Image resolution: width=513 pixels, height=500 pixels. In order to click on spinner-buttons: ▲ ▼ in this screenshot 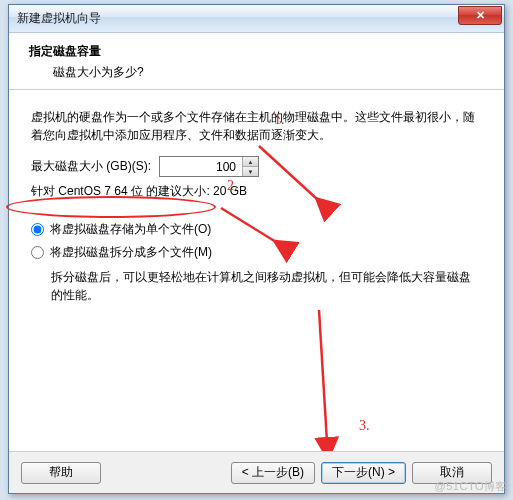, I will do `click(250, 166)`.